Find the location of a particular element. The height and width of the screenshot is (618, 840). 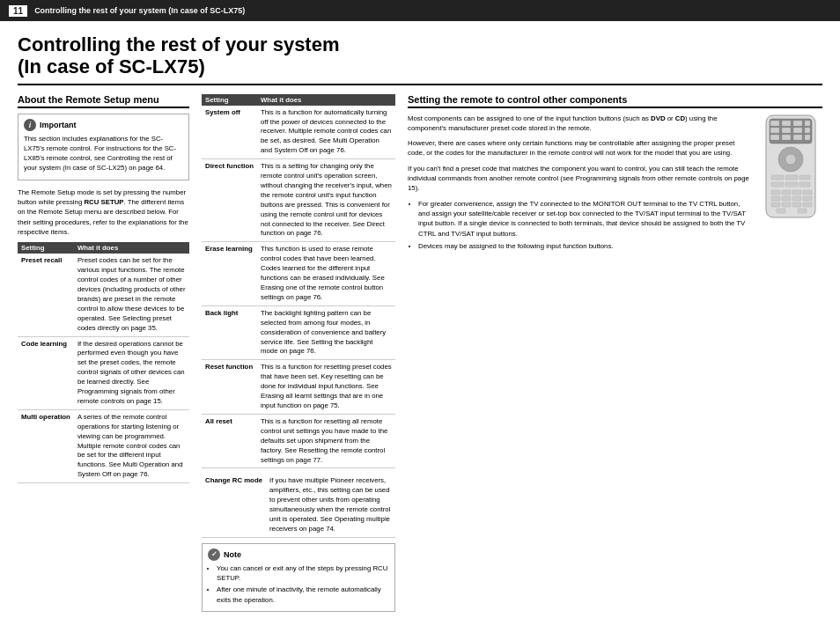

setting-desc: Preset codes can be set for the various … is located at coordinates (132, 295).